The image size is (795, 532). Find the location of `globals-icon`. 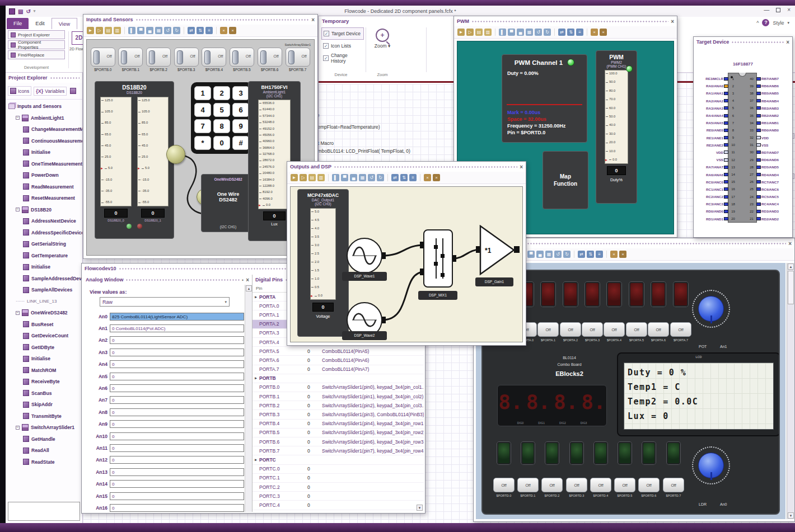

globals-icon is located at coordinates (73, 91).